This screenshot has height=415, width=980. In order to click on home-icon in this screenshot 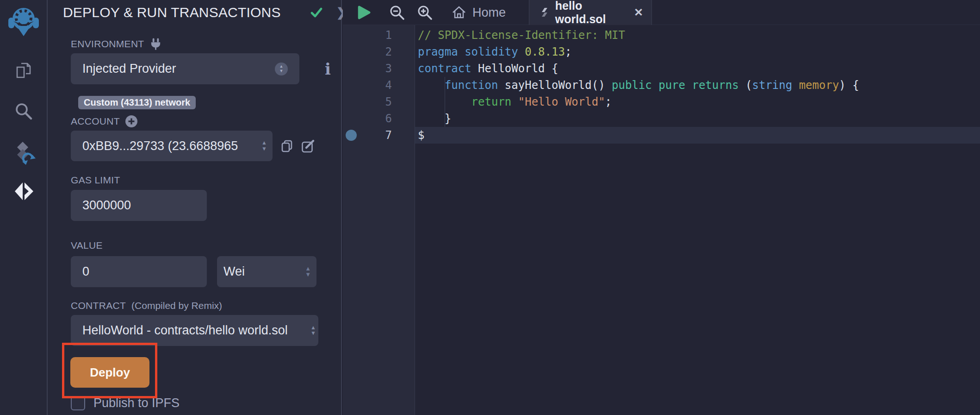, I will do `click(459, 13)`.